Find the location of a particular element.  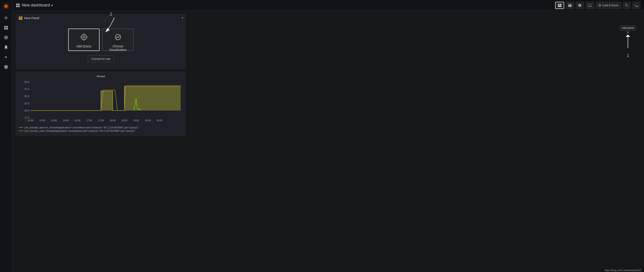

add-query-button: Add Query is located at coordinates (84, 40).